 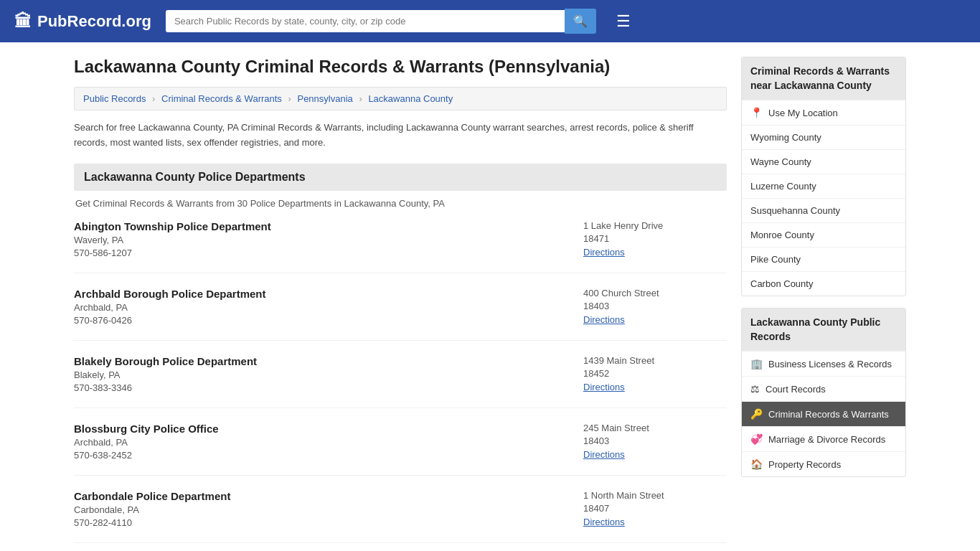 I want to click on dept-city: Carbondale, PA, so click(x=321, y=509).